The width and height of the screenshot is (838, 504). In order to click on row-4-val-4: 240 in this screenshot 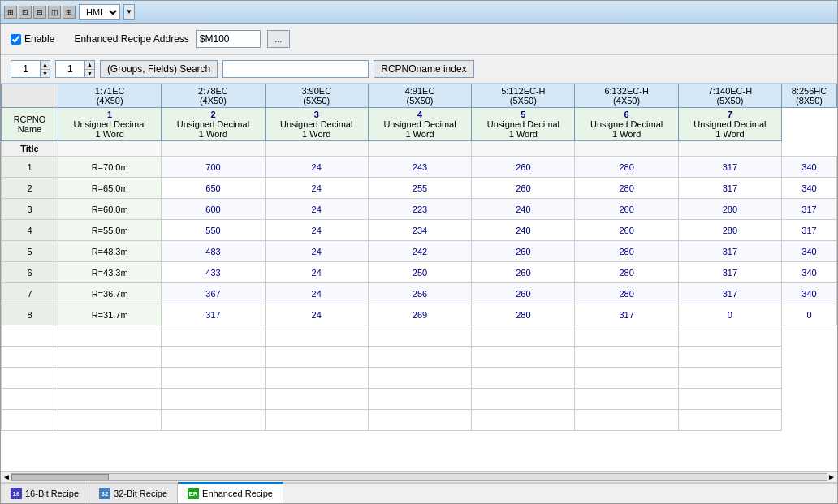, I will do `click(523, 230)`.